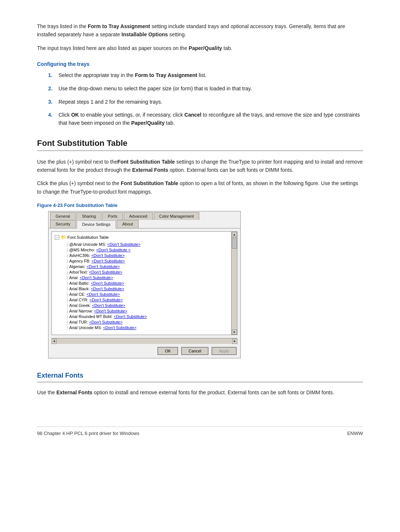 The width and height of the screenshot is (400, 532). What do you see at coordinates (206, 89) in the screenshot?
I see `step-2: 2. Use the drop-down menu to select the …` at bounding box center [206, 89].